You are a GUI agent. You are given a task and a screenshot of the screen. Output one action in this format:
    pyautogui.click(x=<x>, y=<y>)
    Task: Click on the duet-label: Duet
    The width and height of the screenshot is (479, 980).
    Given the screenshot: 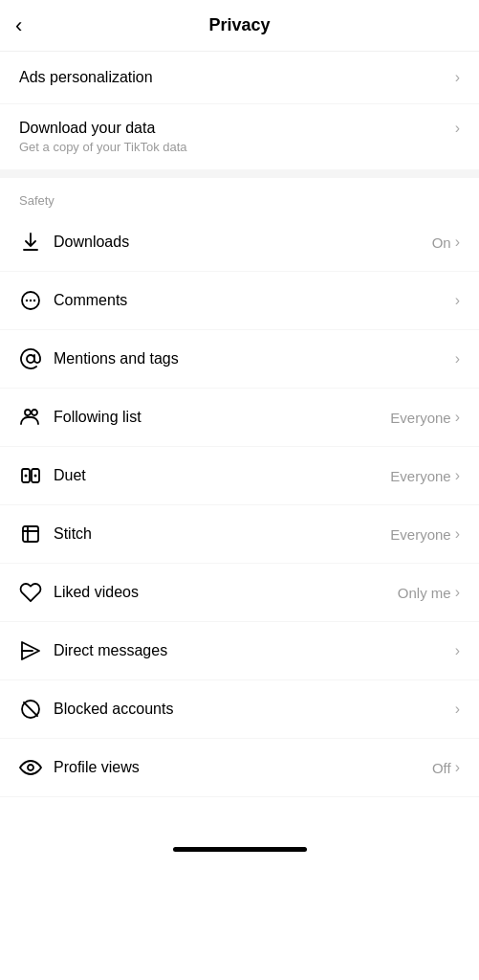 What is the action you would take?
    pyautogui.click(x=222, y=476)
    